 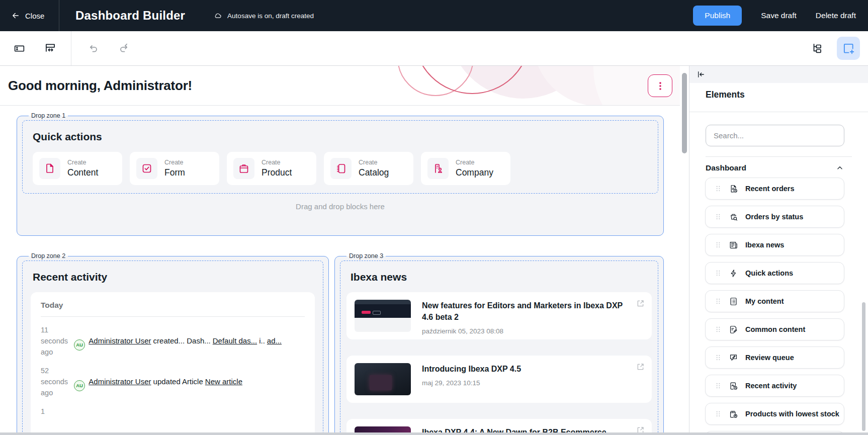 I want to click on insert-field-button, so click(x=19, y=48).